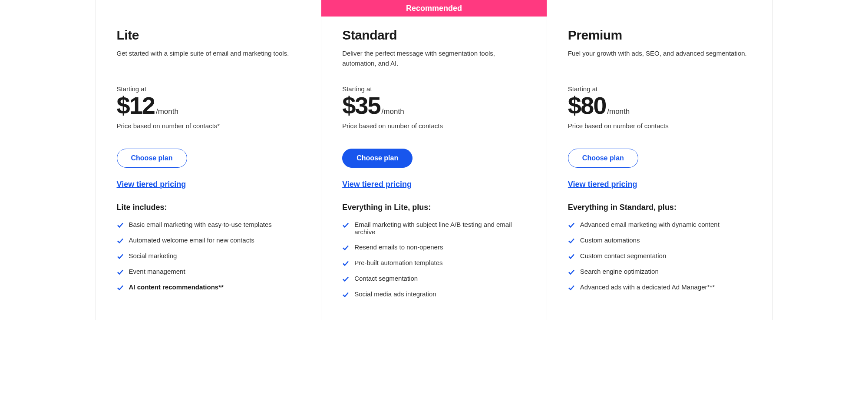  Describe the element at coordinates (650, 224) in the screenshot. I see `feature-text: Advanced email marketing with dynamic co…` at that location.